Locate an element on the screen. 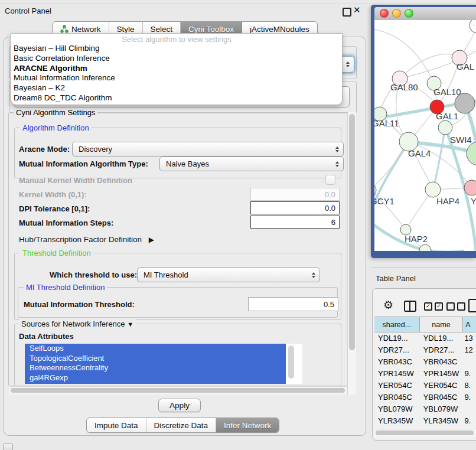  tab-impute-data: Impute Data is located at coordinates (117, 425).